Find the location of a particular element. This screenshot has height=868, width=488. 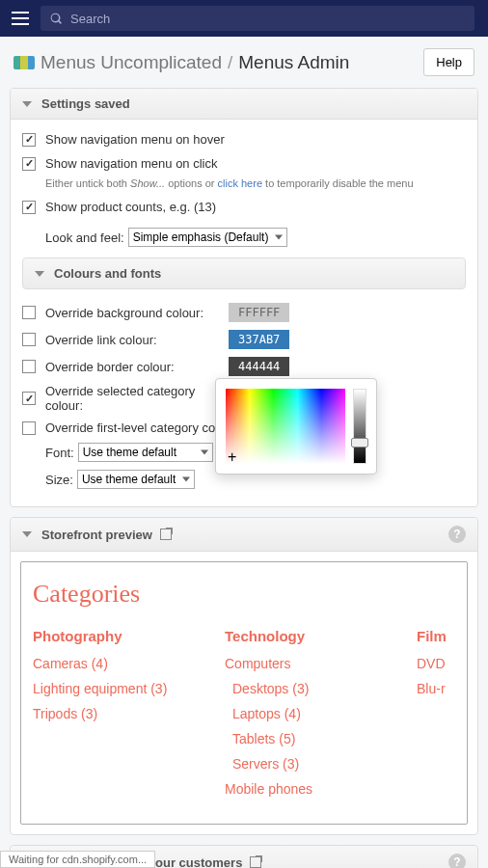

look-select: Simple emphasis (Default) is located at coordinates (208, 237).